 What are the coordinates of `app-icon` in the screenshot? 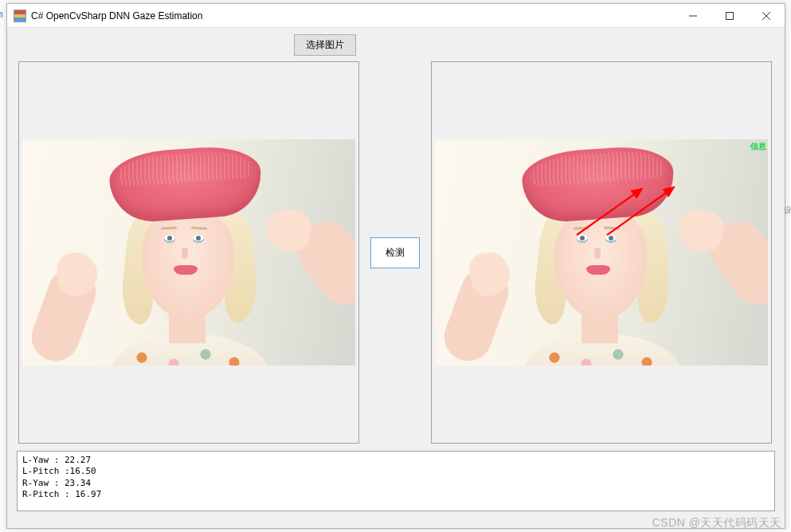 It's located at (20, 16).